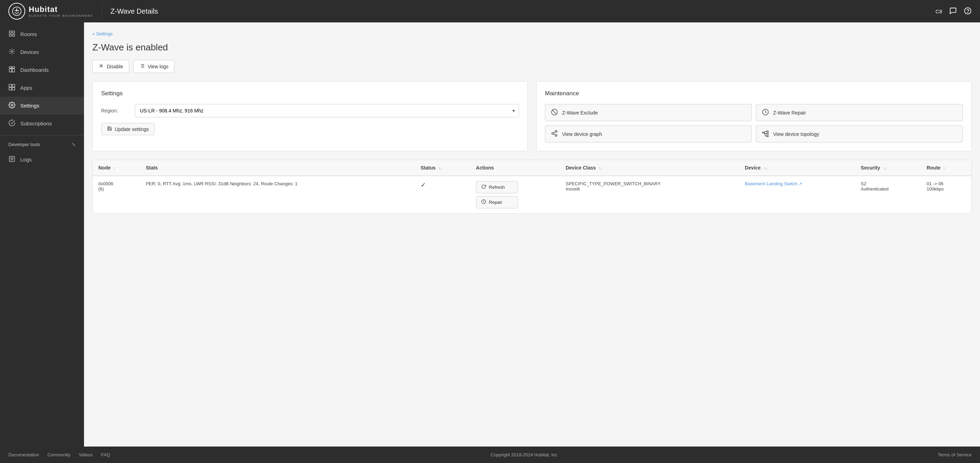 The image size is (980, 463). I want to click on cards-row: Settings Region: US-LR - 908.4 Mhz, 916 …, so click(532, 116).